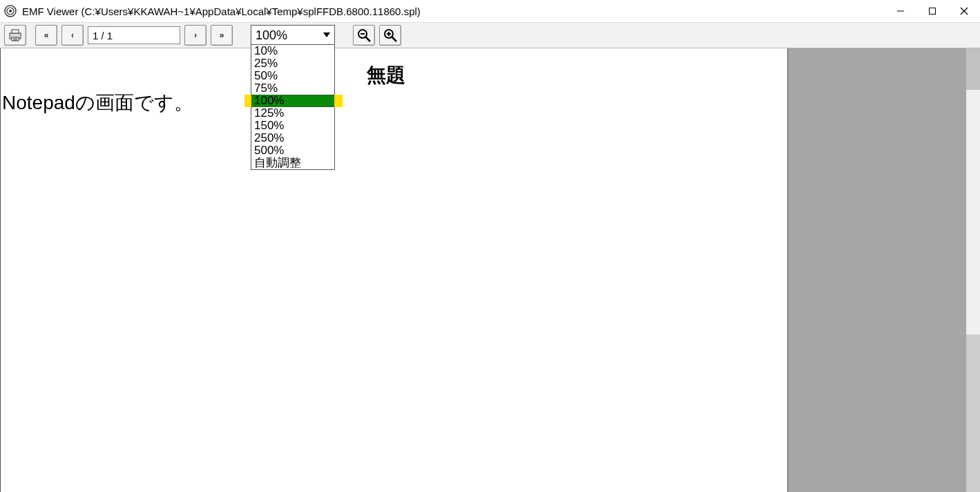 The width and height of the screenshot is (980, 492). I want to click on zoom-option: 自動調整, so click(293, 163).